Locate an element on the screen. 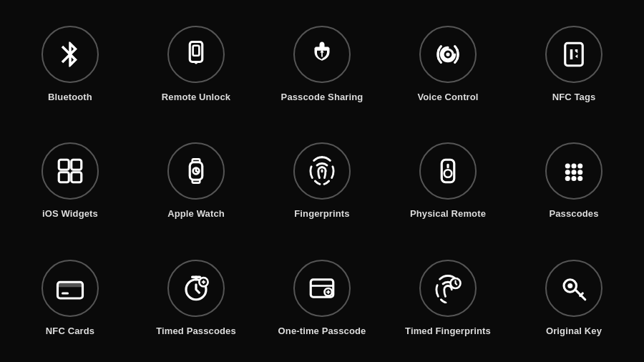 This screenshot has width=644, height=362. voice-control-icon is located at coordinates (448, 54).